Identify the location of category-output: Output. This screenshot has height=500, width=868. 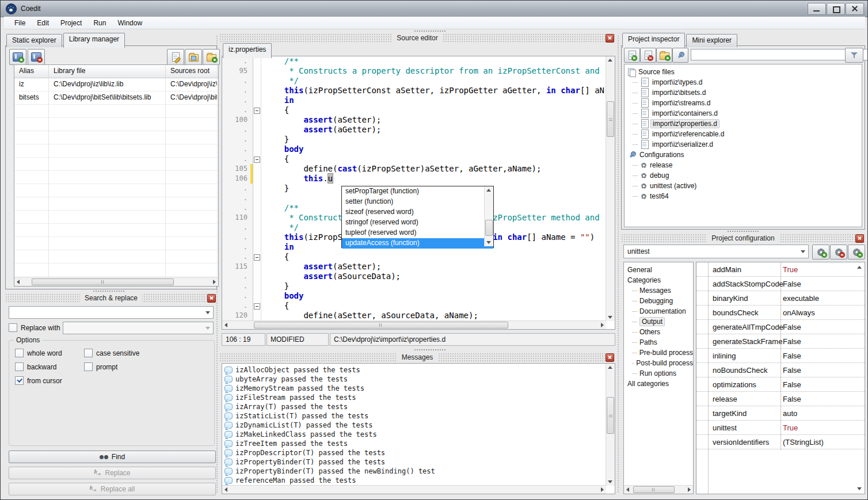
(660, 322).